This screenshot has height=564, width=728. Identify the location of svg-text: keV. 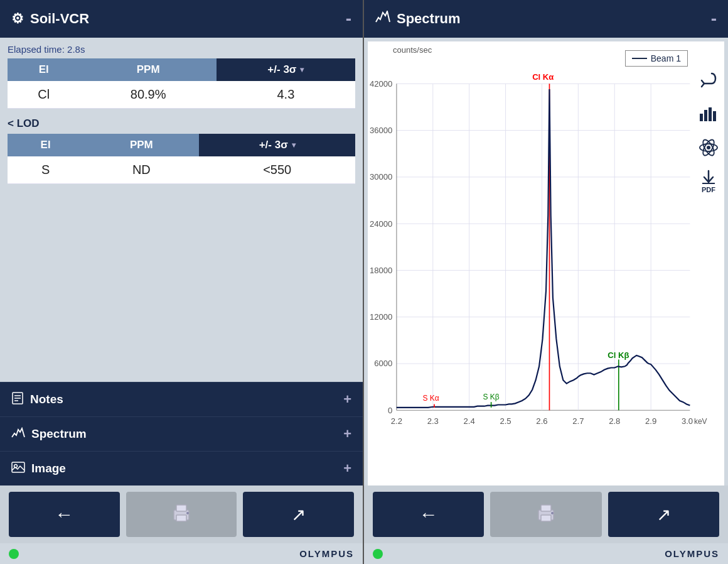
(700, 421).